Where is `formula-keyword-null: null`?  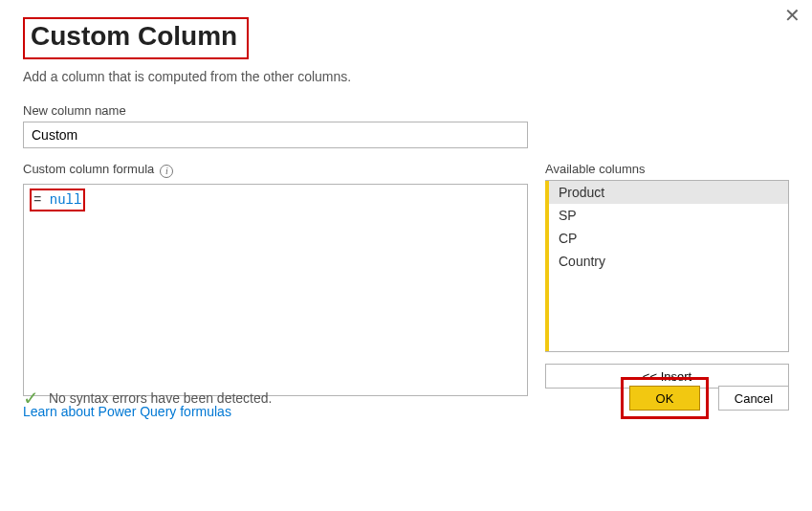 formula-keyword-null: null is located at coordinates (66, 200).